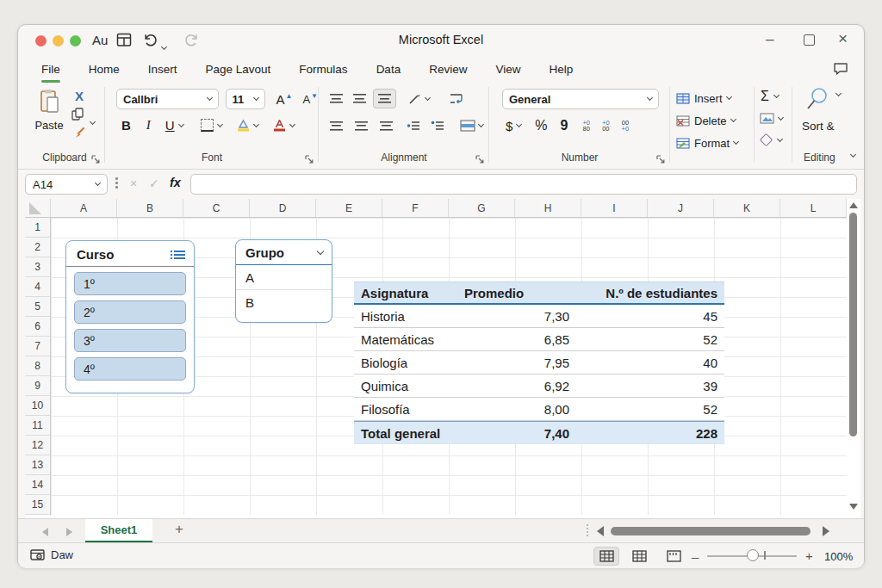 The width and height of the screenshot is (882, 588). Describe the element at coordinates (181, 124) in the screenshot. I see `underline-chevron-icon` at that location.